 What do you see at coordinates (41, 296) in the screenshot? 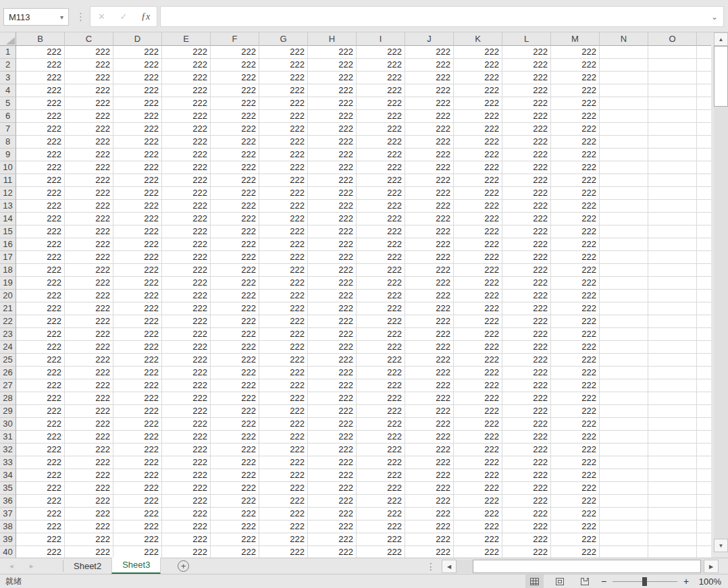
I see `cell-B20: 222` at bounding box center [41, 296].